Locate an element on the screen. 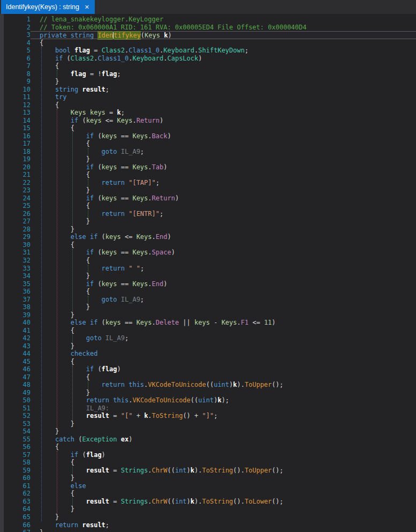  line-number: 52 is located at coordinates (15, 416).